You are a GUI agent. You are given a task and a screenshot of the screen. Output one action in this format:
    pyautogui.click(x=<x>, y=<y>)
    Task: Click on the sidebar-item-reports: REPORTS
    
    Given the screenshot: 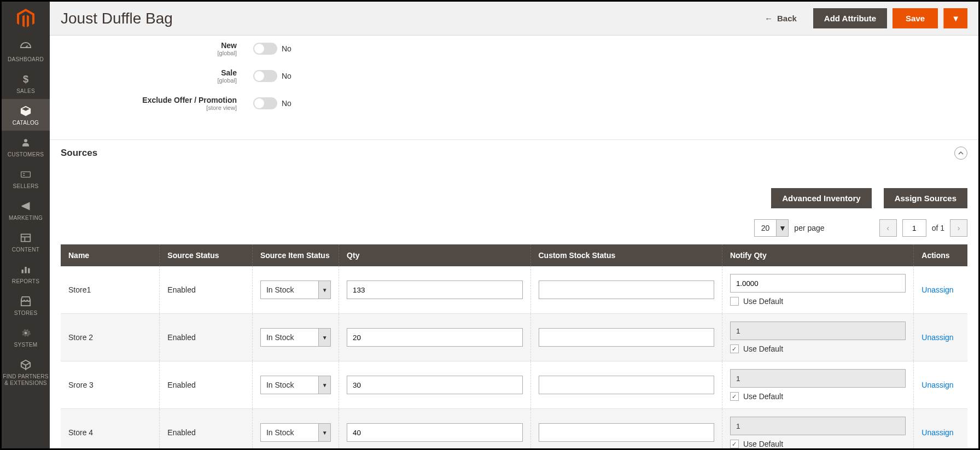 What is the action you would take?
    pyautogui.click(x=26, y=273)
    